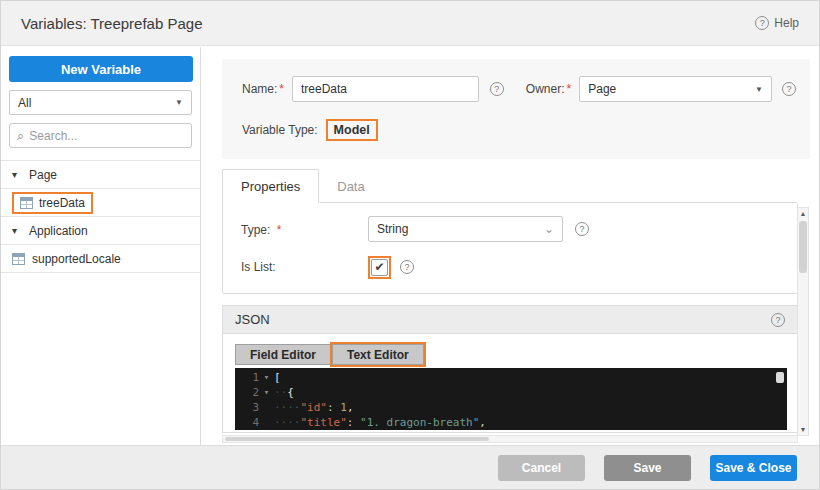  What do you see at coordinates (328, 267) in the screenshot?
I see `is-list-row: Is List: ✔ ?` at bounding box center [328, 267].